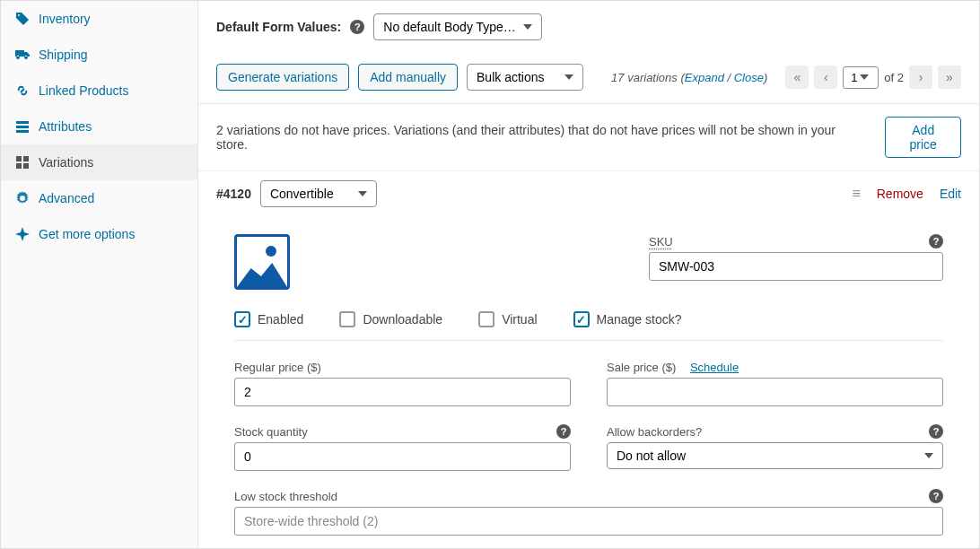 This screenshot has width=980, height=549. Describe the element at coordinates (285, 497) in the screenshot. I see `low-stock-label: Low stock threshold` at that location.